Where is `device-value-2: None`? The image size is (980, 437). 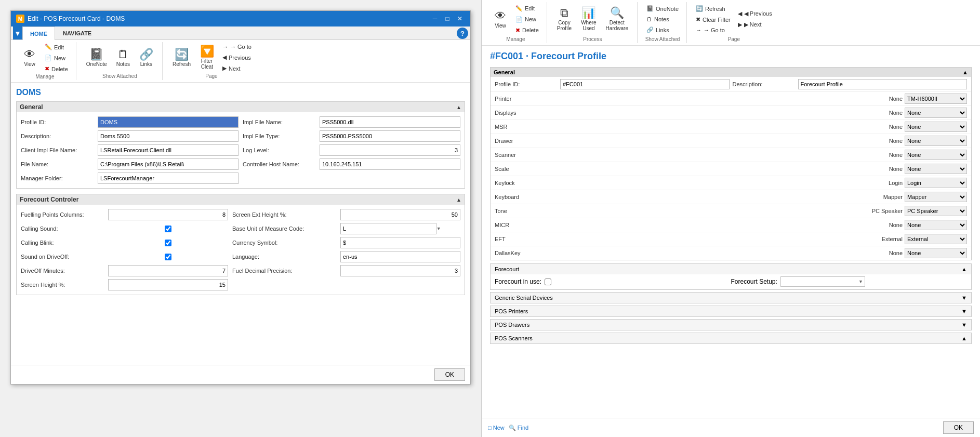 device-value-2: None is located at coordinates (731, 127).